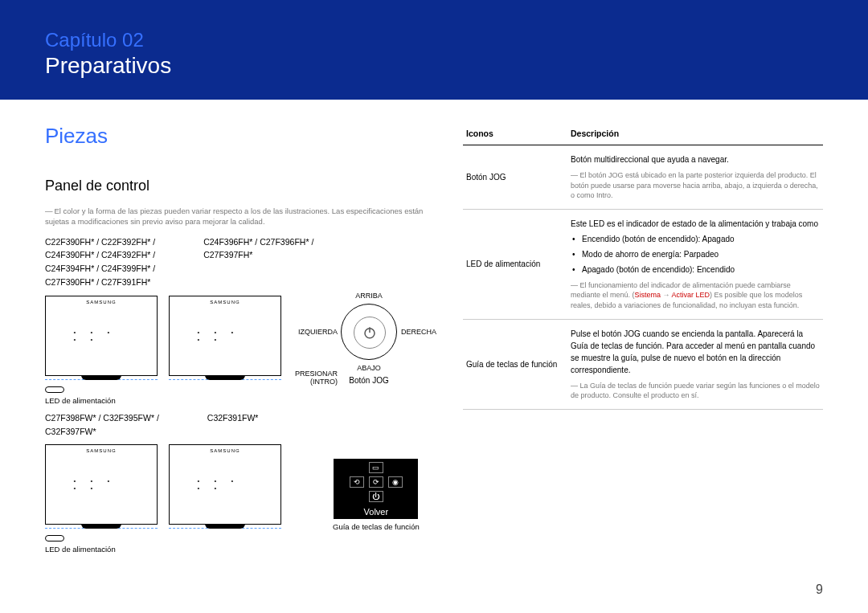 The width and height of the screenshot is (868, 613). Describe the element at coordinates (695, 364) in the screenshot. I see `row-desc: Pulse el botón JOG cuando se encienda la…` at that location.